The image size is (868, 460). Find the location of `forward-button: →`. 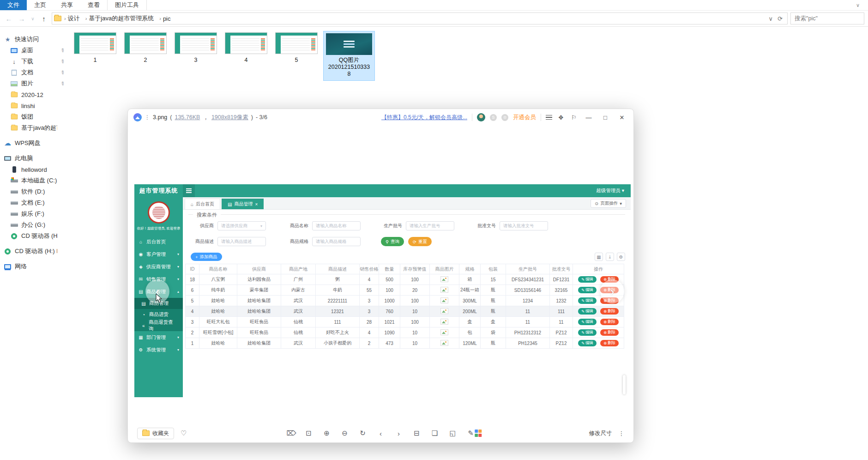

forward-button: → is located at coordinates (22, 18).